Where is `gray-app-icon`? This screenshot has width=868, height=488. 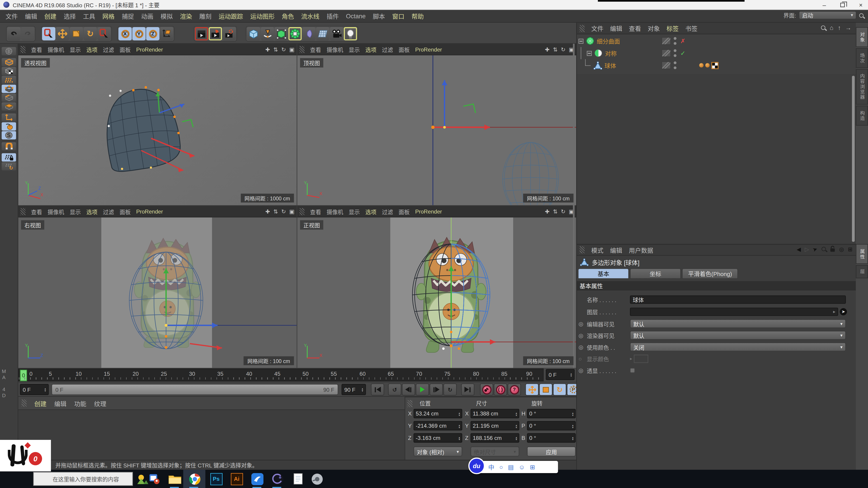
gray-app-icon is located at coordinates (317, 479).